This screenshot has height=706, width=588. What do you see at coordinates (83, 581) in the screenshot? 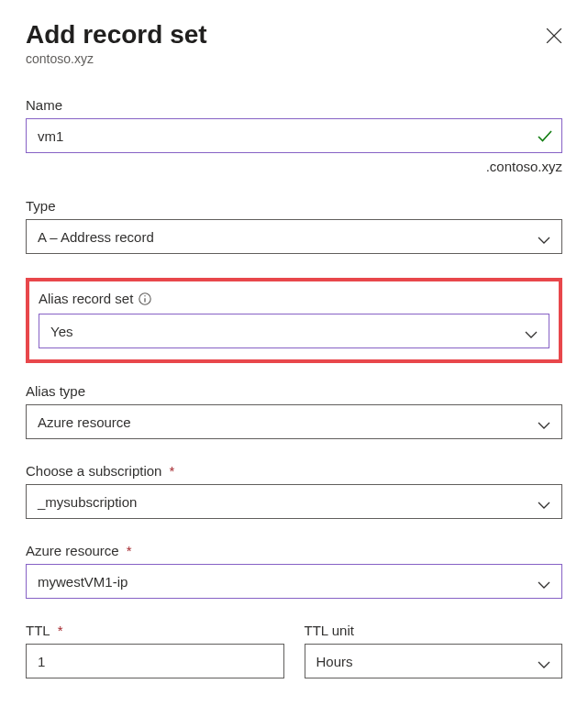
I see `azure-resource-value: mywestVM1-ip` at bounding box center [83, 581].